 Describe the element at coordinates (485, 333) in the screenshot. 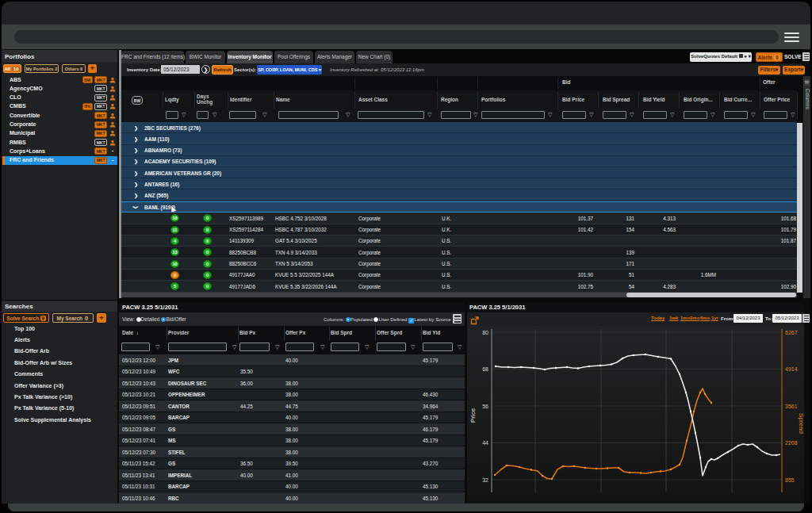

I see `svg-text: 80` at that location.